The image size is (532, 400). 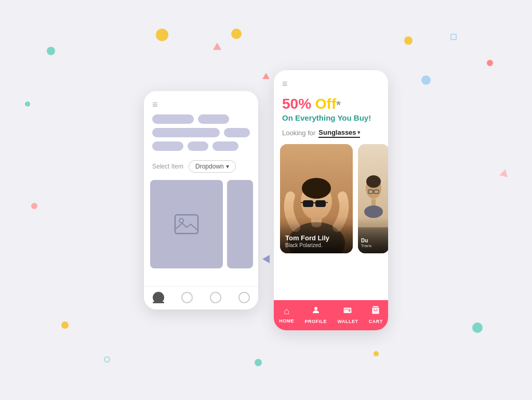 What do you see at coordinates (376, 321) in the screenshot?
I see `cart-label: CART` at bounding box center [376, 321].